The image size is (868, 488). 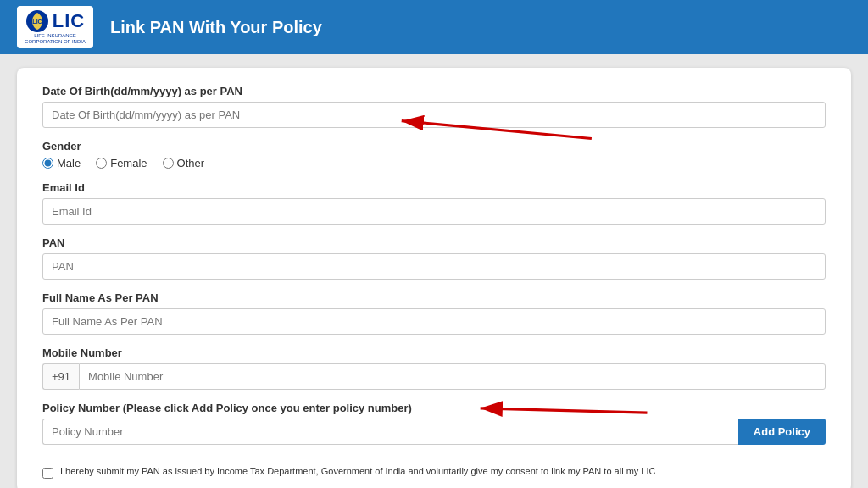 What do you see at coordinates (434, 27) in the screenshot?
I see `header: LIC LIC LIFE INSURANCE CORPORATION OF IN…` at bounding box center [434, 27].